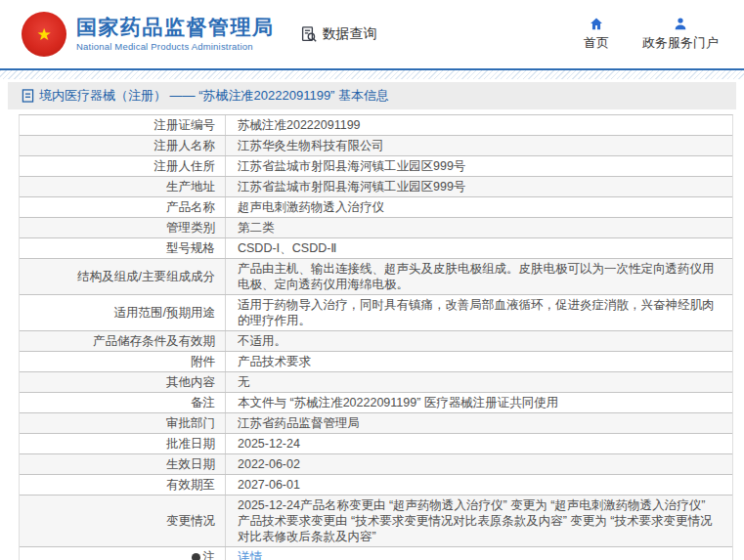  Describe the element at coordinates (123, 187) in the screenshot. I see `row-label: 生产地址` at that location.